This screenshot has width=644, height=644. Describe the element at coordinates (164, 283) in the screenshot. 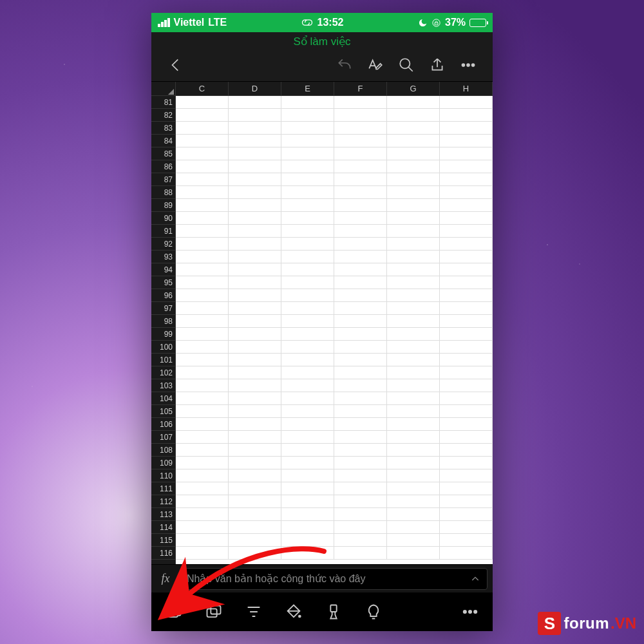

I see `row-header: 95` at that location.